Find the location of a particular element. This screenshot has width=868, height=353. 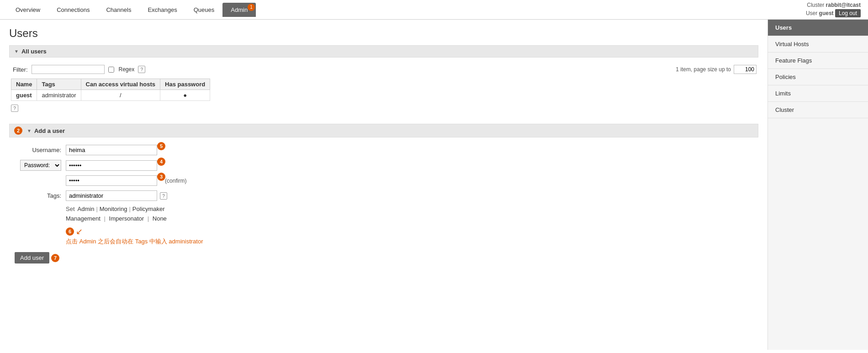

nav-connections: Connections is located at coordinates (73, 10).